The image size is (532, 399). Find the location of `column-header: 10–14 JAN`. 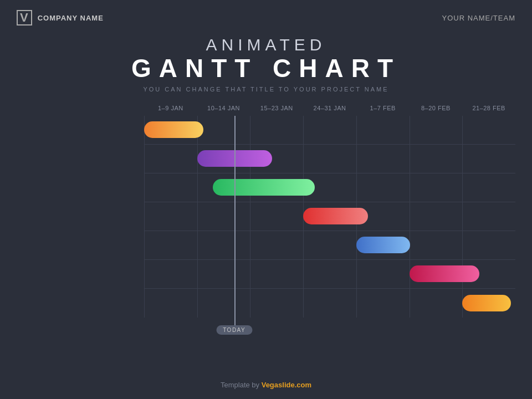

column-header: 10–14 JAN is located at coordinates (224, 110).